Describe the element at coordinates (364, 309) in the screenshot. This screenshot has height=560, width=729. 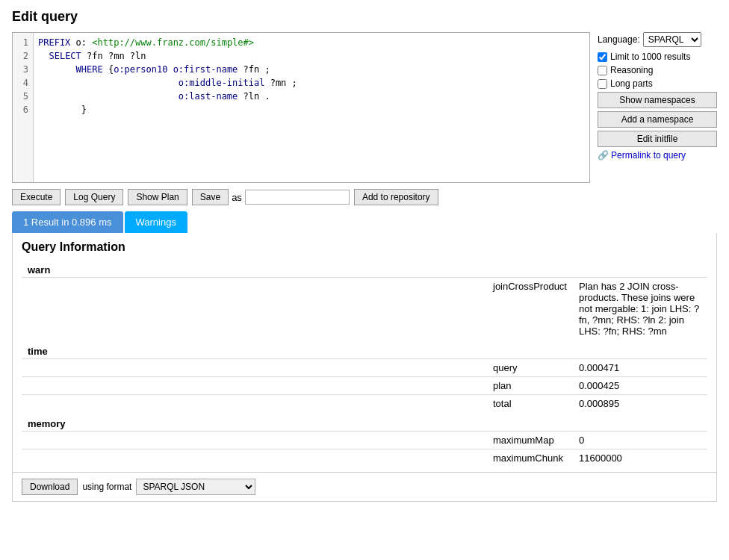
I see `table-row: joinCrossProduct Plan has 2 JOIN cross-p…` at that location.